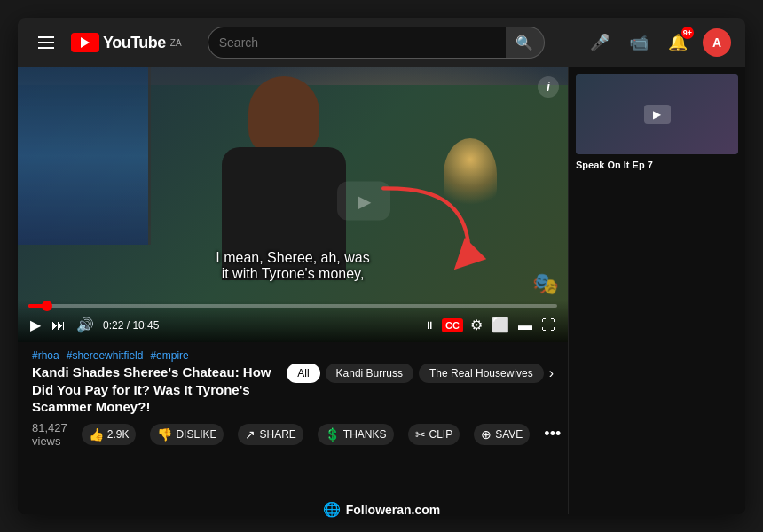 The image size is (763, 532). What do you see at coordinates (37, 306) in the screenshot?
I see `progress-fill` at bounding box center [37, 306].